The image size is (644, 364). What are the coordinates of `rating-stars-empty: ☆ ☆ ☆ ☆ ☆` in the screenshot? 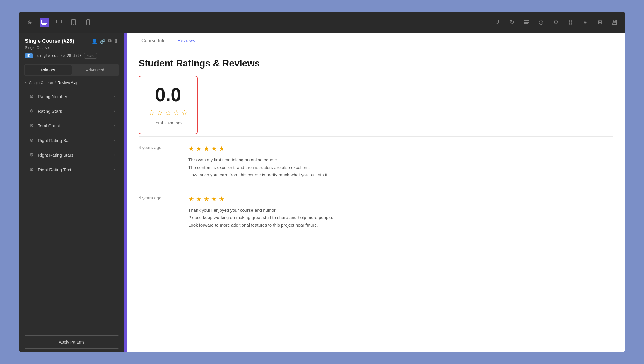 It's located at (168, 113).